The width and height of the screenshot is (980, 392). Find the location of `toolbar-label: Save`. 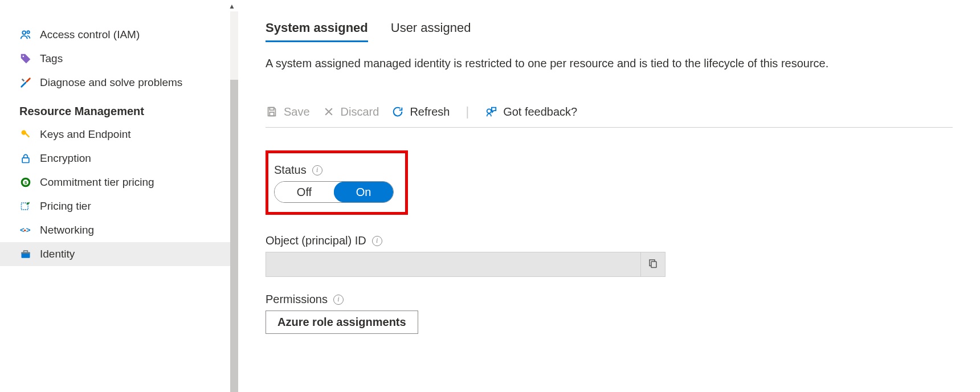

toolbar-label: Save is located at coordinates (297, 112).